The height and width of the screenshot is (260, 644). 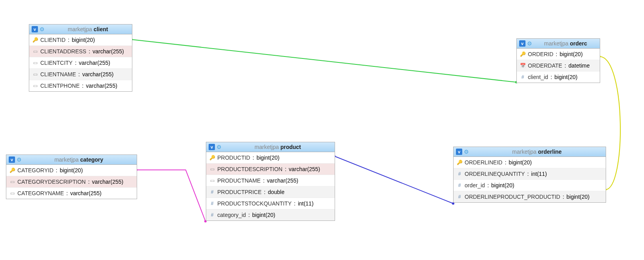 What do you see at coordinates (537, 152) in the screenshot?
I see `table-title: marketjpa orderline` at bounding box center [537, 152].